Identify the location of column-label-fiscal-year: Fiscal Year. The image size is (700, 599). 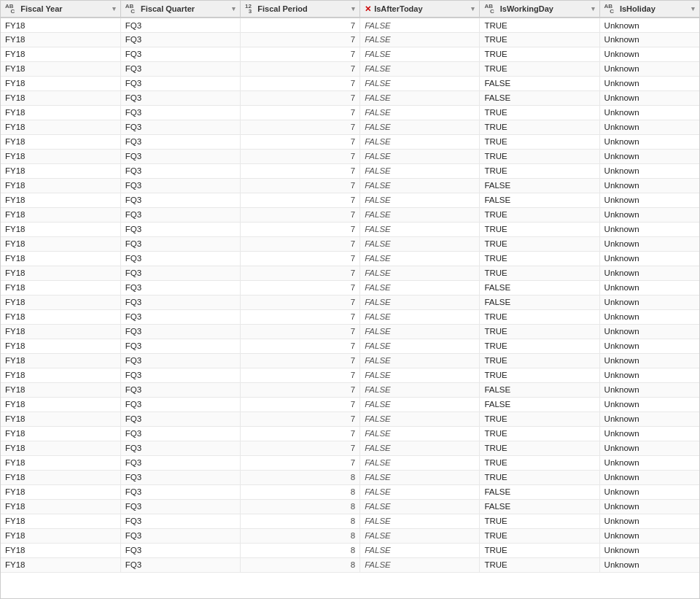
(64, 9).